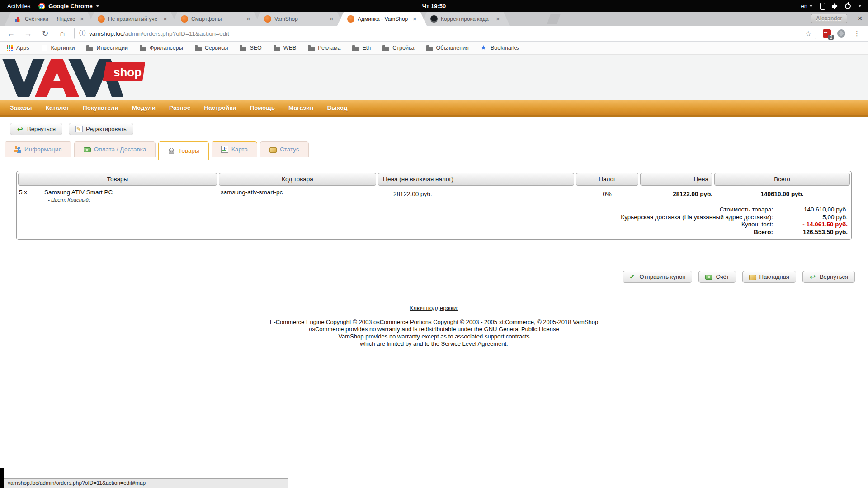 This screenshot has width=868, height=488. What do you see at coordinates (21, 108) in the screenshot?
I see `nav-item: Заказы` at bounding box center [21, 108].